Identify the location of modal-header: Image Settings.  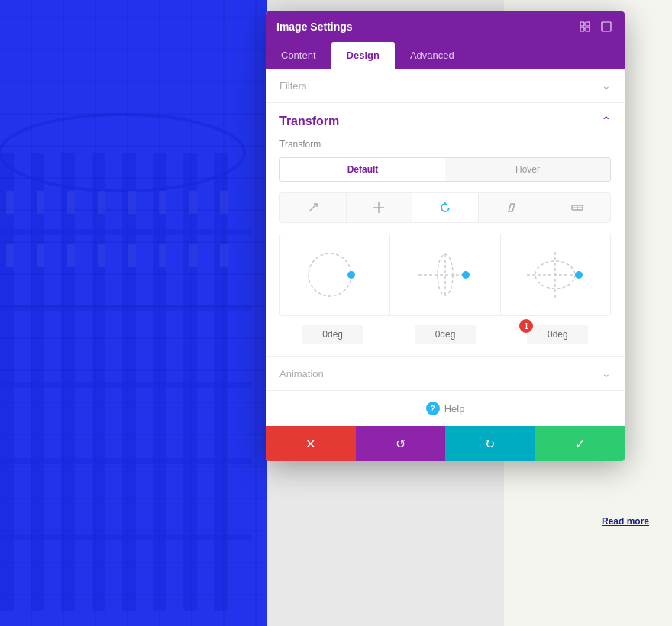
(445, 27).